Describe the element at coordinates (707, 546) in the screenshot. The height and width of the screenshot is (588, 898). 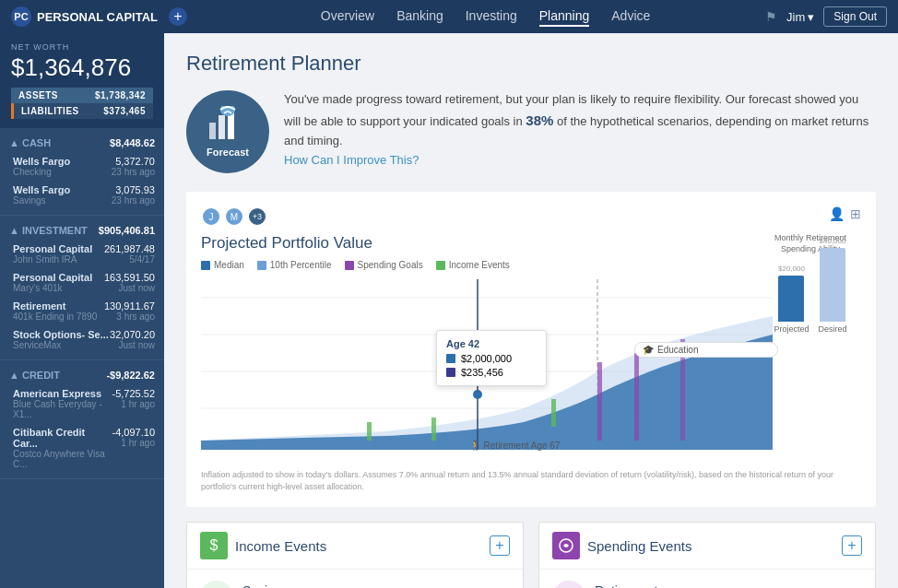
I see `spending-events-header: Spending Events +` at that location.